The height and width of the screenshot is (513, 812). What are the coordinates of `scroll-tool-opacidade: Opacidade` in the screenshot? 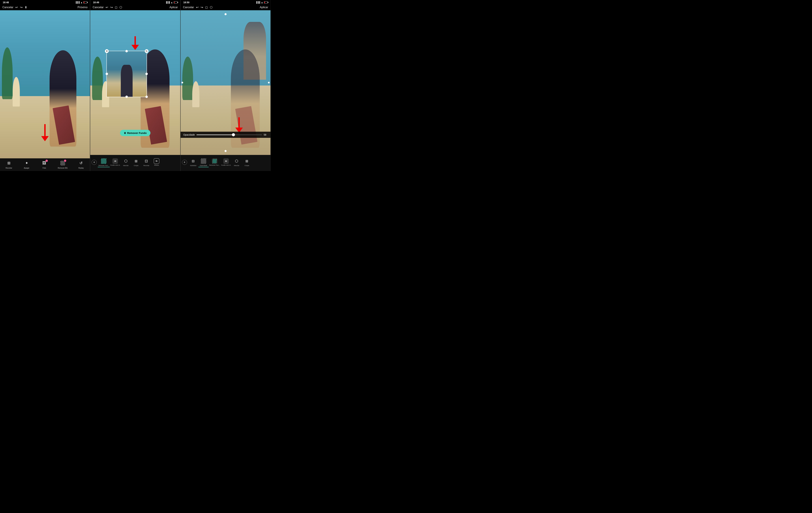 It's located at (204, 162).